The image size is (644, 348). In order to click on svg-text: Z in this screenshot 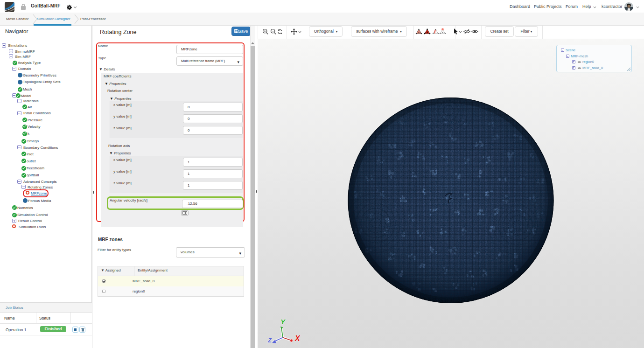, I will do `click(270, 341)`.